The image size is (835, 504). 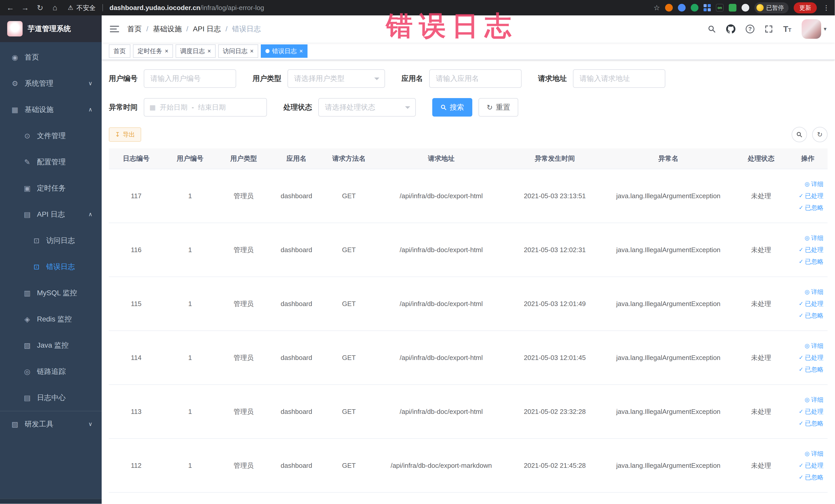 I want to click on sidebar-item-scheduled-tasks: ▣ 定时任务, so click(x=51, y=188).